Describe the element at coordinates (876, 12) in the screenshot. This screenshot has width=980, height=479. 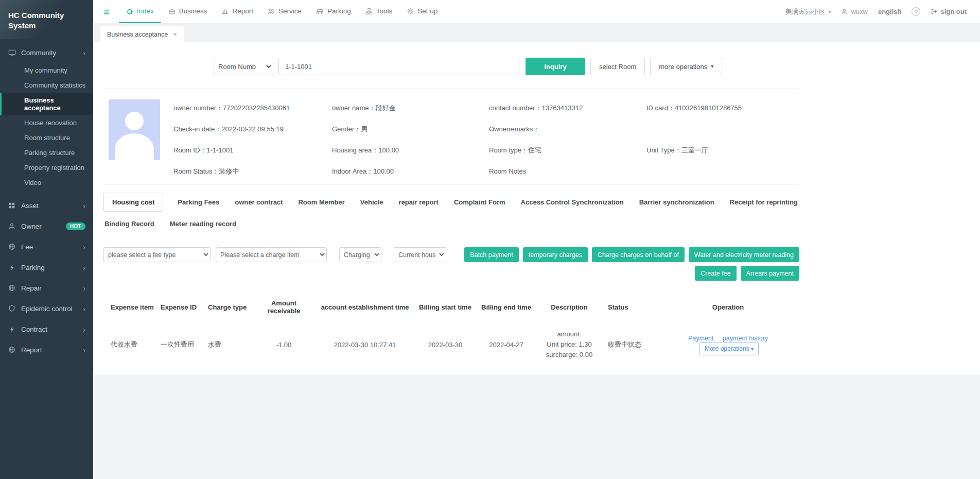
I see `topnav-right: 美满家园小区 ▾ wuxw english ? sign out` at that location.